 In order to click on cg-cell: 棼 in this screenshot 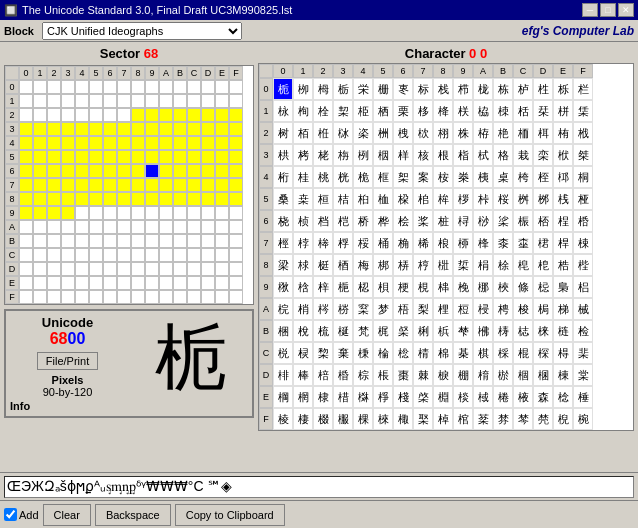, I will do `click(503, 419)`.